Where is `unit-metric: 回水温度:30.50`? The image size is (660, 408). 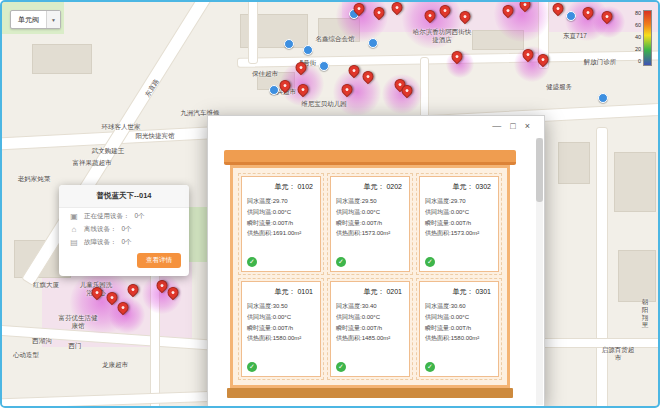 unit-metric: 回水温度:30.50 is located at coordinates (281, 306).